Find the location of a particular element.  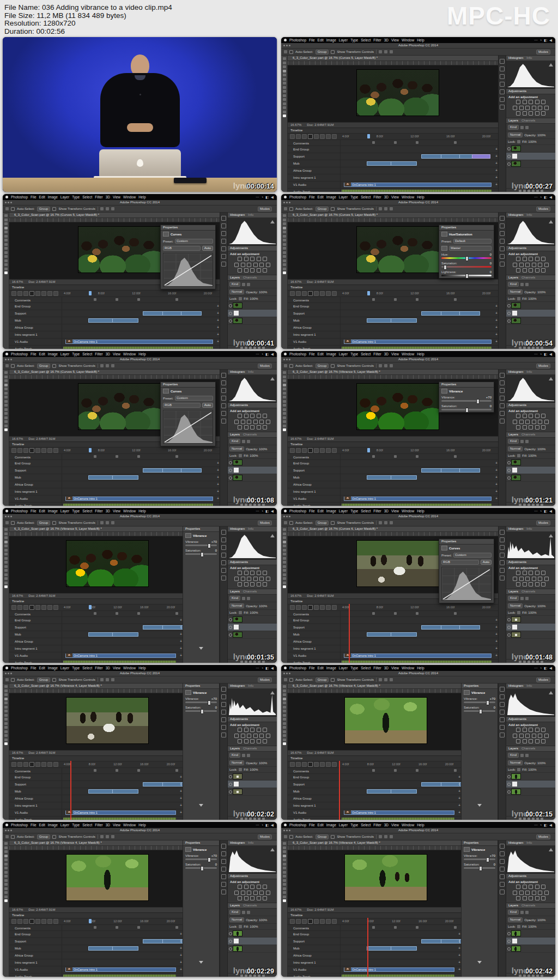

fill-value: Fill: 100% is located at coordinates (529, 770).